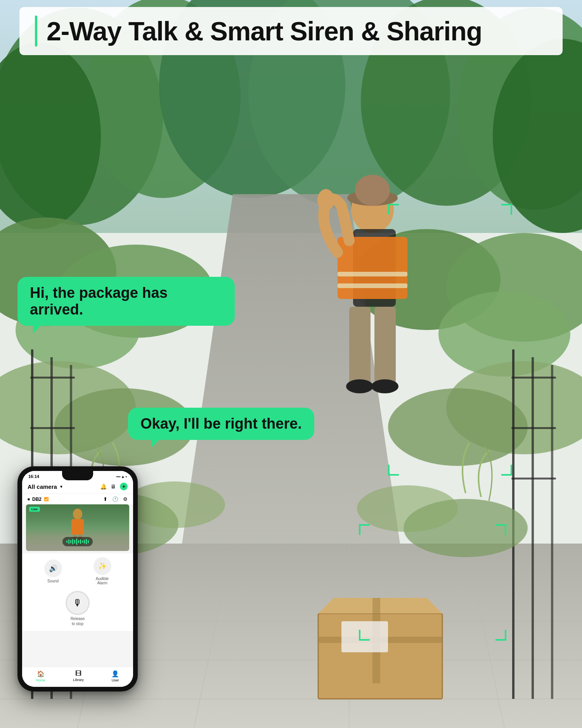  I want to click on camera-label: DB2 📶, so click(38, 499).